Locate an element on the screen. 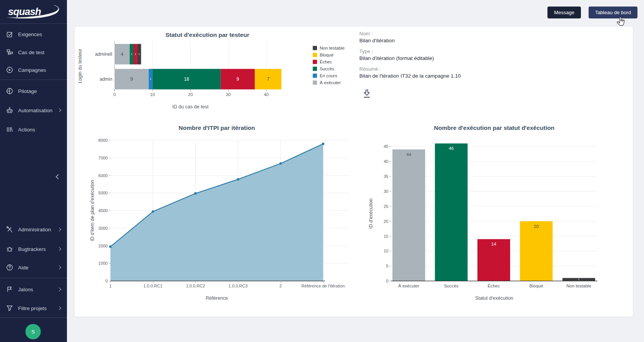 Image resolution: width=644 pixels, height=342 pixels. chart-title: Statut d'exécution par testeur is located at coordinates (207, 35).